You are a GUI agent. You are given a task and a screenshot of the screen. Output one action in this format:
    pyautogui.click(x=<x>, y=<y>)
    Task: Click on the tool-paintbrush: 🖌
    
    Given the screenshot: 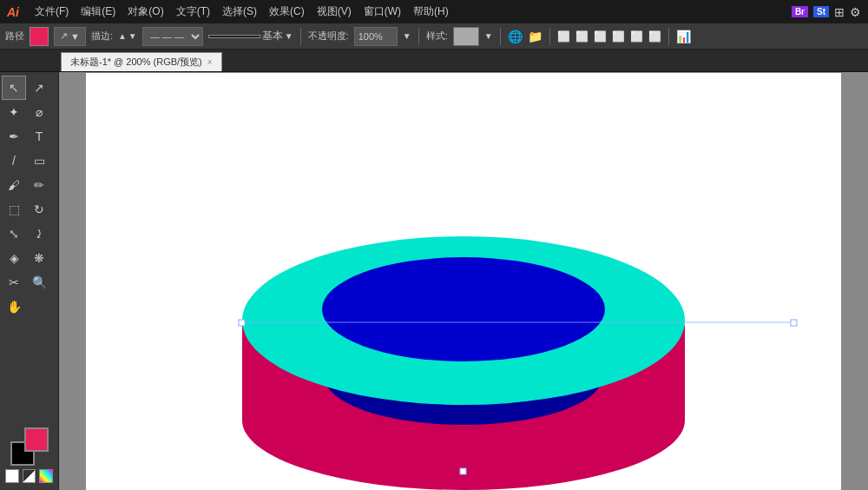 What is the action you would take?
    pyautogui.click(x=14, y=185)
    